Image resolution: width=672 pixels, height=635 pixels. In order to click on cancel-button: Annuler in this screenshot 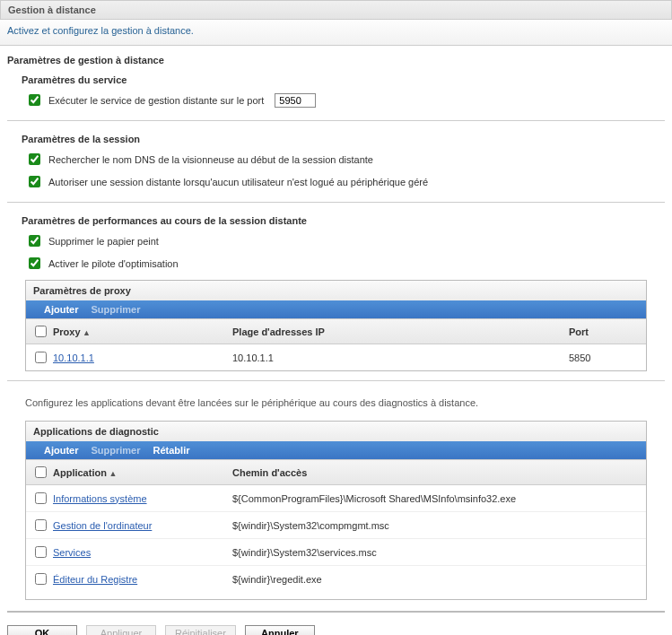, I will do `click(280, 630)`.